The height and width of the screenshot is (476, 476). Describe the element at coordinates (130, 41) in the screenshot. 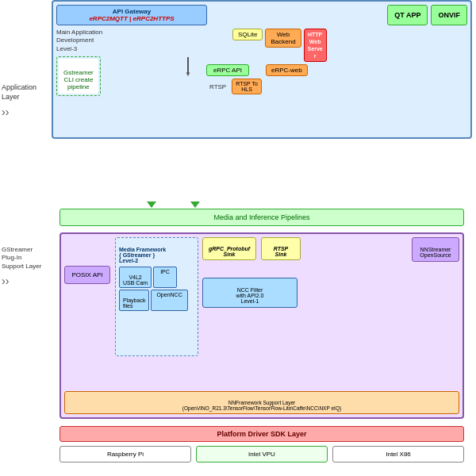

I see `main-app-text: Main Application Development Level-3` at that location.